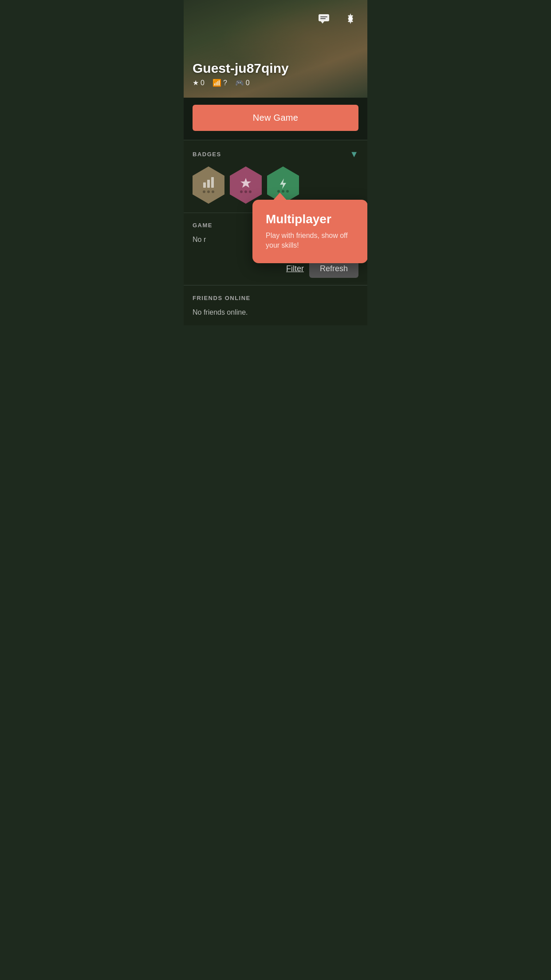 This screenshot has width=551, height=980. Describe the element at coordinates (225, 83) in the screenshot. I see `rank-value: ?` at that location.